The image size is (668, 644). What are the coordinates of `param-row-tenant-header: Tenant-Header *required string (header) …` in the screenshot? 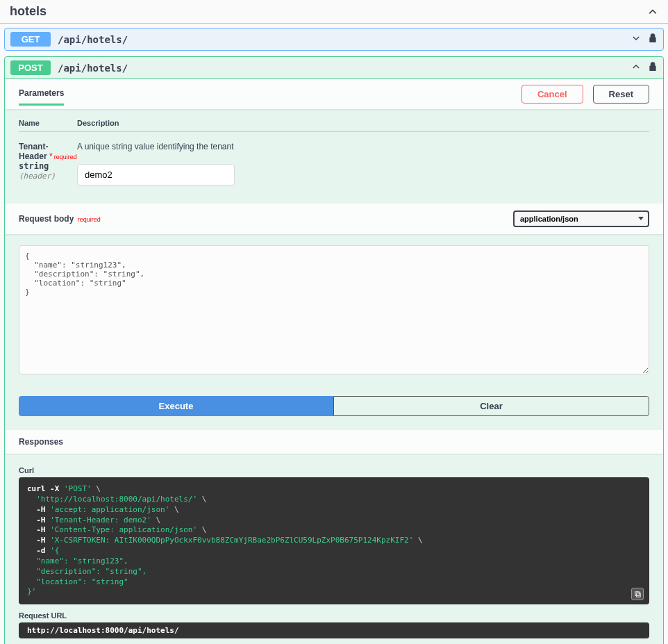 It's located at (334, 158).